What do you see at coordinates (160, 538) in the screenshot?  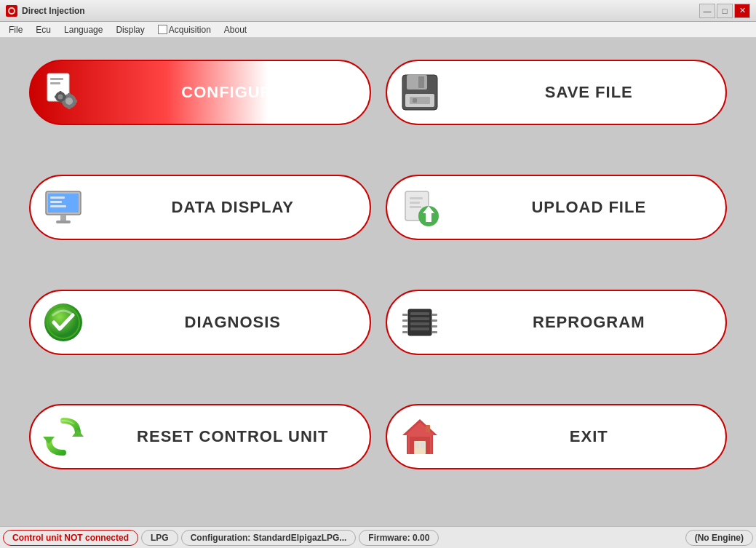 I see `fuel-status: LPG` at bounding box center [160, 538].